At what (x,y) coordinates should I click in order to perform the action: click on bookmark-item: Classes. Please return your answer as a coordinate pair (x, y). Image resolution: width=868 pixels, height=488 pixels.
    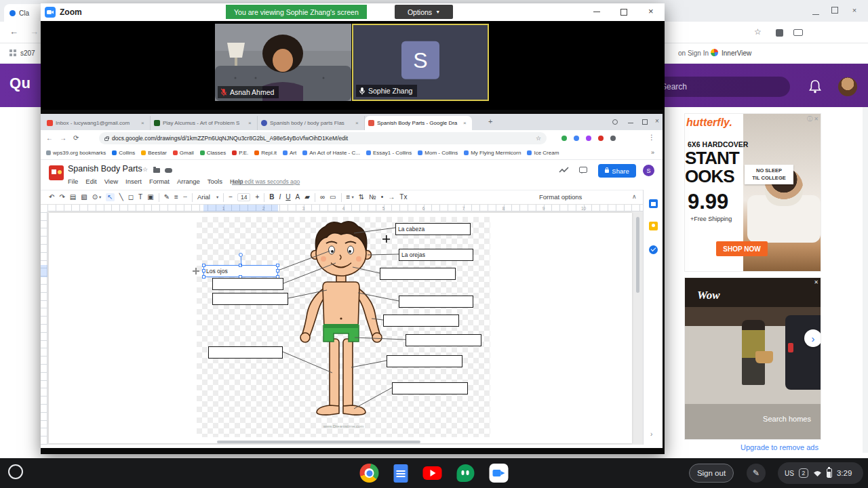
    Looking at the image, I should click on (213, 153).